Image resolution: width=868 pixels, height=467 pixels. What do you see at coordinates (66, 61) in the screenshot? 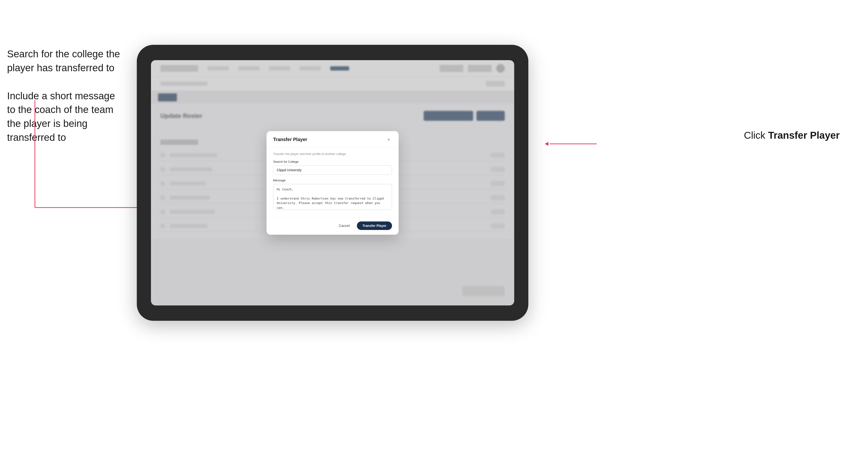
I see `annotation-search-text: Search for the college the player has tr…` at bounding box center [66, 61].